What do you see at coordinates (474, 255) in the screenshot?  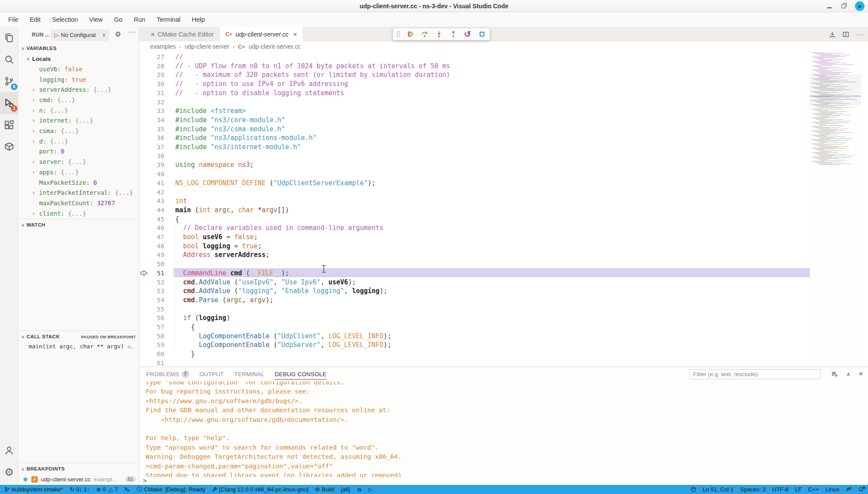 I see `code-line: 49 Address serverAddress;` at bounding box center [474, 255].